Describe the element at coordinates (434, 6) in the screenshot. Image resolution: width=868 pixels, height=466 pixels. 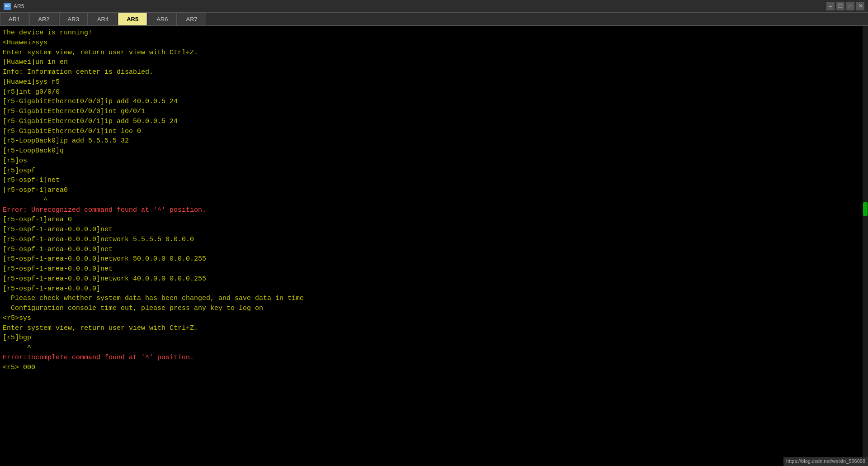
I see `title-bar: AR AR5 − ❐ □ ✕` at that location.